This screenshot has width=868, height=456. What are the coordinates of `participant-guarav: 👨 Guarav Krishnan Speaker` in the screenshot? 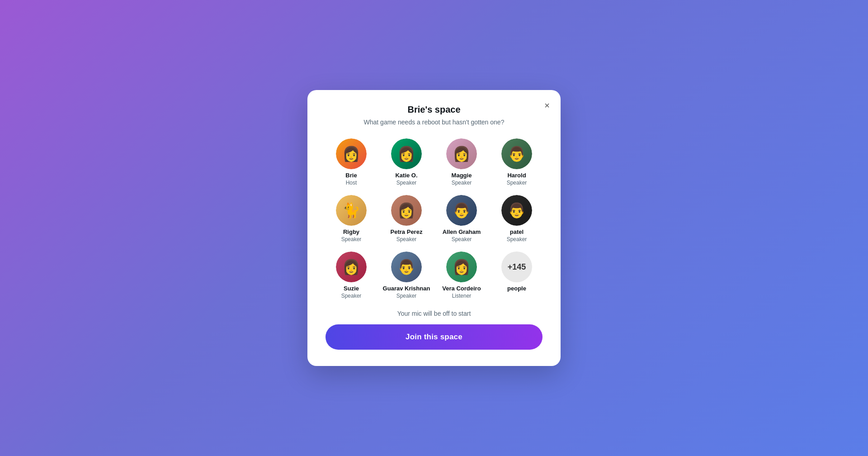 It's located at (406, 275).